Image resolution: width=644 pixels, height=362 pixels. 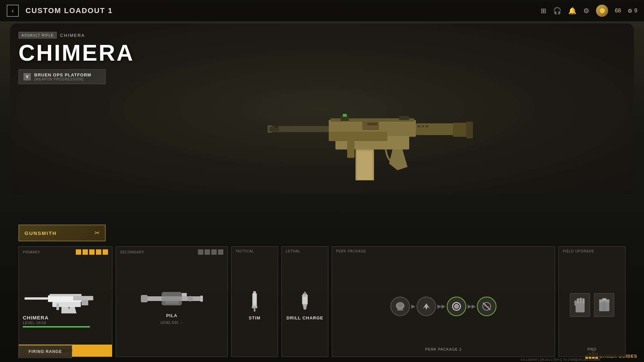 What do you see at coordinates (65, 302) in the screenshot?
I see `slot-primary: PRIMARY` at bounding box center [65, 302].